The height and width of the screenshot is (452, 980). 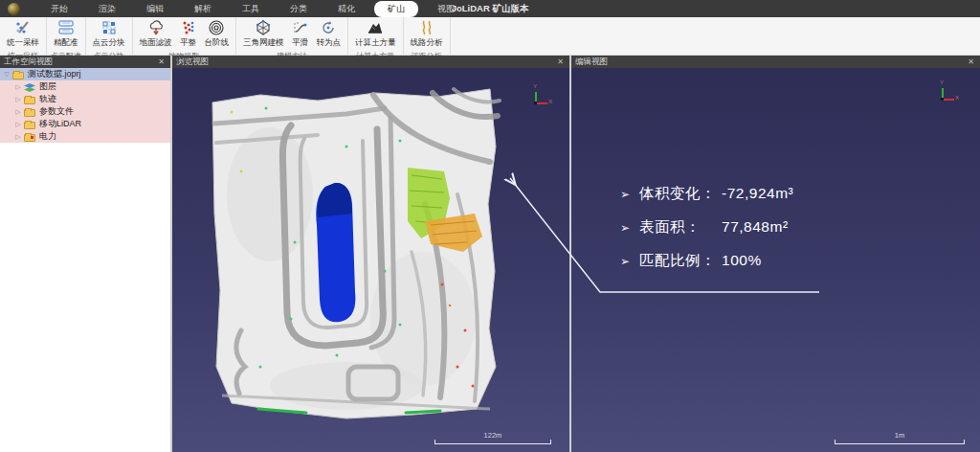 I want to click on menu-item-render: 渲染, so click(x=107, y=10).